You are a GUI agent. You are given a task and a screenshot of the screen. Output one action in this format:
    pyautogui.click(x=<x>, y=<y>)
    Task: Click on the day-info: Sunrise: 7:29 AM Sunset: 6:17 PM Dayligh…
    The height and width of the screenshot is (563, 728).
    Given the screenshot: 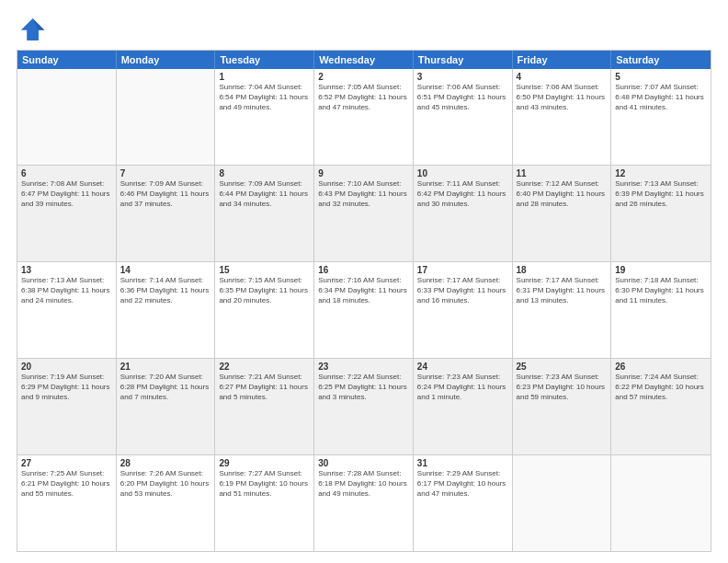 What is the action you would take?
    pyautogui.click(x=463, y=484)
    